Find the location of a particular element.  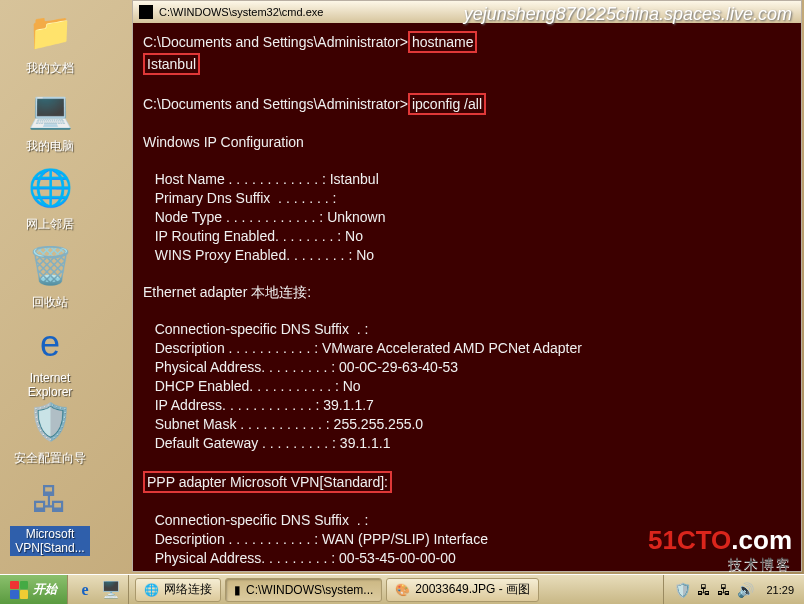

ll-pds: Primary Dns Suffix . . . . . . . : is located at coordinates (240, 198).